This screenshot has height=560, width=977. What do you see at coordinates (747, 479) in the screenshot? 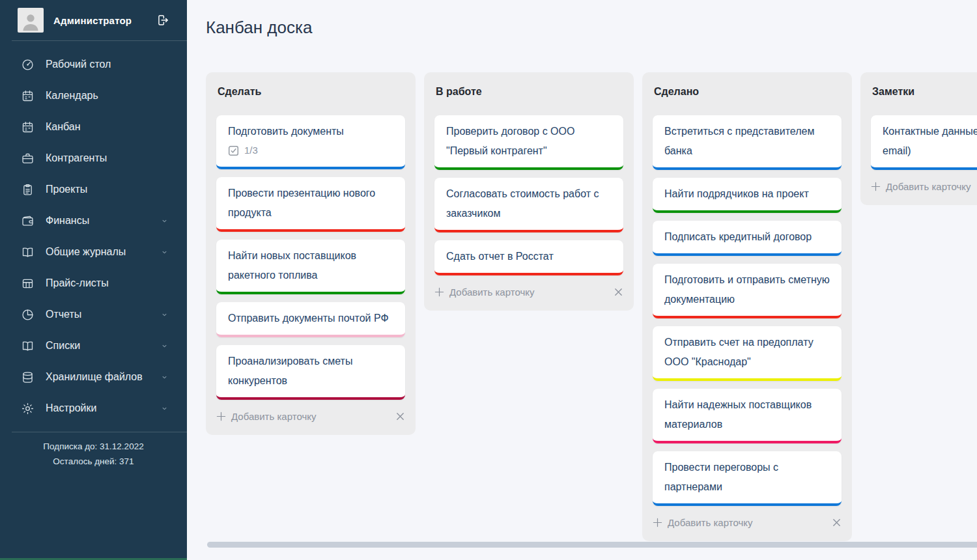
I see `kanban-card: Провести переговоры с партнерами` at bounding box center [747, 479].